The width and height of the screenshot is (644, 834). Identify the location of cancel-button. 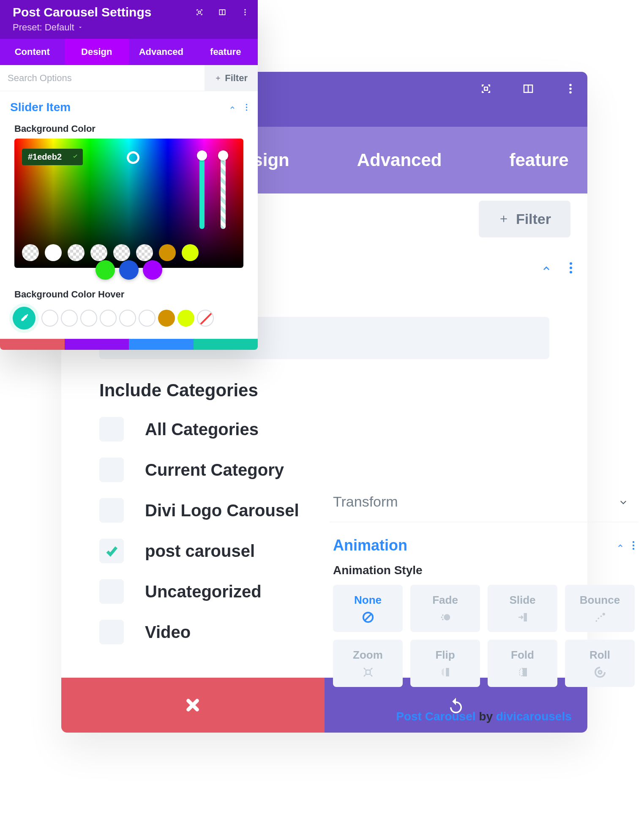
(193, 705).